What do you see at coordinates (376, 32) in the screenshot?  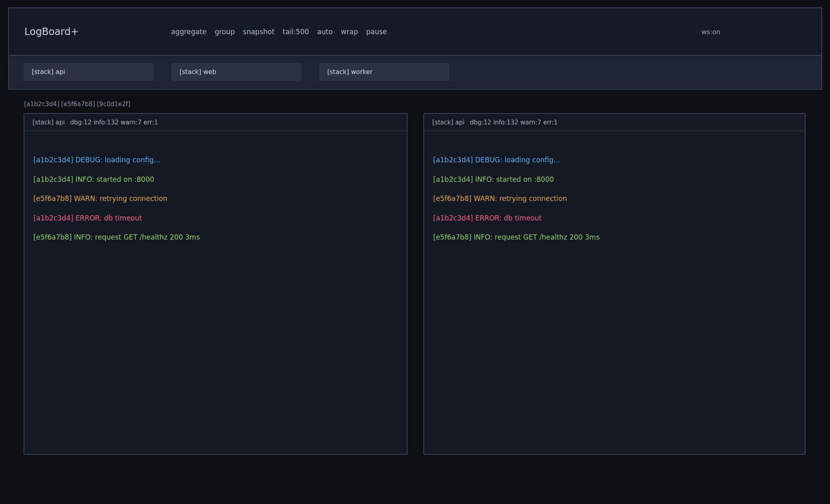 I see `menu-item-pause: pause` at bounding box center [376, 32].